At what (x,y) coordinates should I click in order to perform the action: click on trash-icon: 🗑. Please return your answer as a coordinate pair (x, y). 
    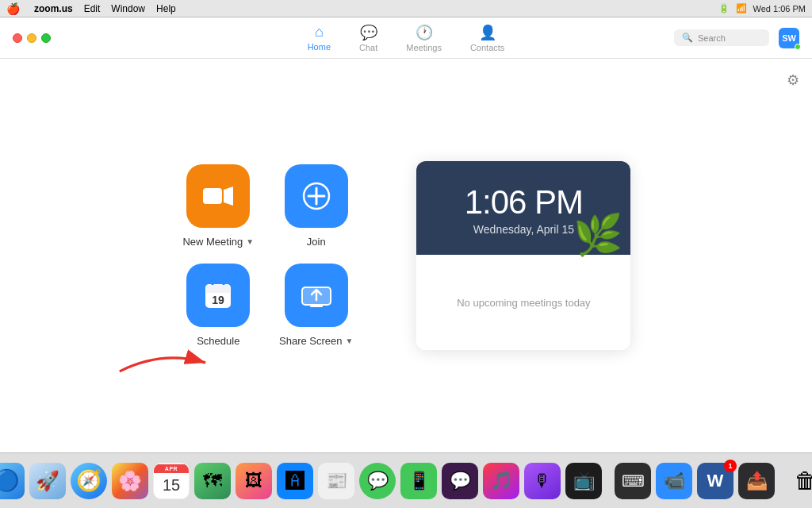
    Looking at the image, I should click on (803, 481).